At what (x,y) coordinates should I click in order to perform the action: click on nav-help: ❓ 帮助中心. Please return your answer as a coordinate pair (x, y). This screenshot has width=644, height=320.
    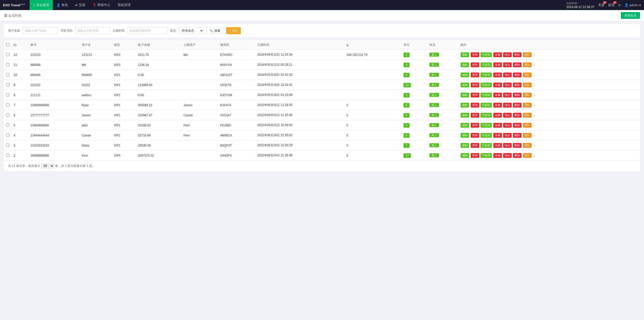
    Looking at the image, I should click on (101, 5).